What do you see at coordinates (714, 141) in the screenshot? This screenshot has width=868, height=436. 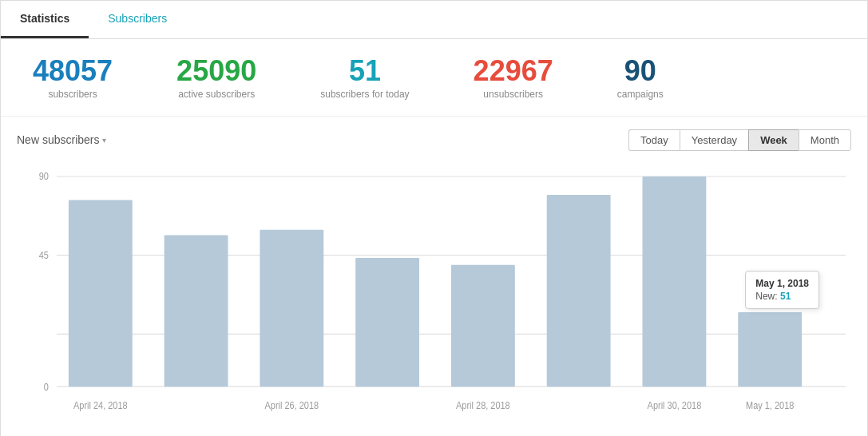 I see `time-btn-yesterday: Yesterday` at bounding box center [714, 141].